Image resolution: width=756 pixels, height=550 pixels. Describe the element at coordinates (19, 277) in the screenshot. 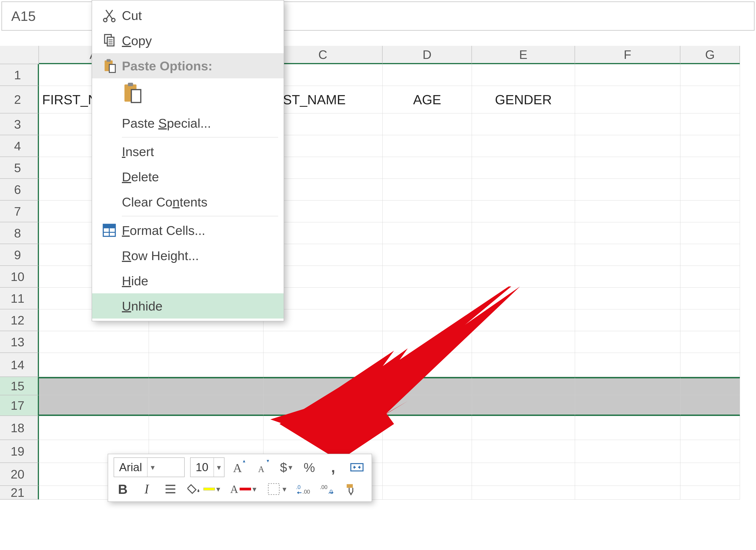

I see `row-header-10: 10` at that location.